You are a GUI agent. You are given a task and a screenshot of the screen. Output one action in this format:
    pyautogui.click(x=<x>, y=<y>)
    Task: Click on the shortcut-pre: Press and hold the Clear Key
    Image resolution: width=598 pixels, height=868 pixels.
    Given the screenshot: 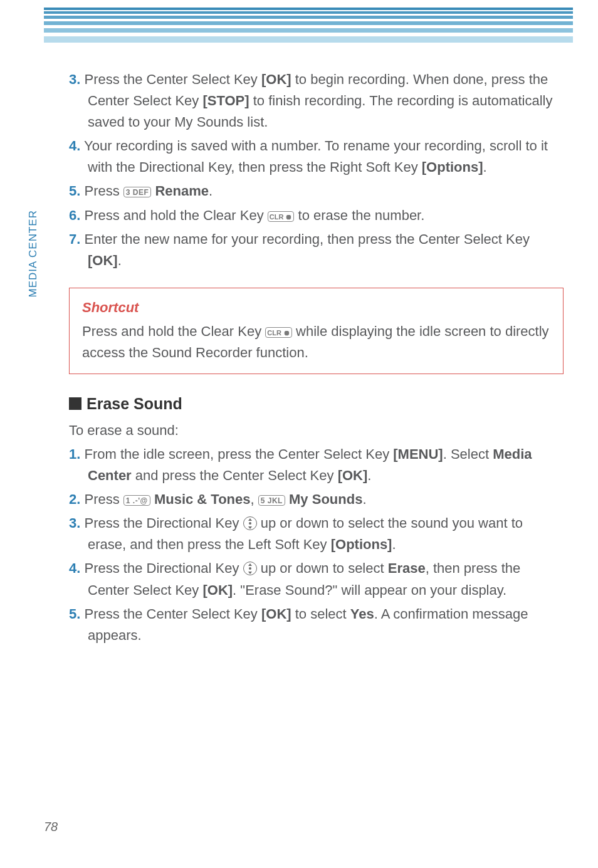 What is the action you would take?
    pyautogui.click(x=174, y=331)
    